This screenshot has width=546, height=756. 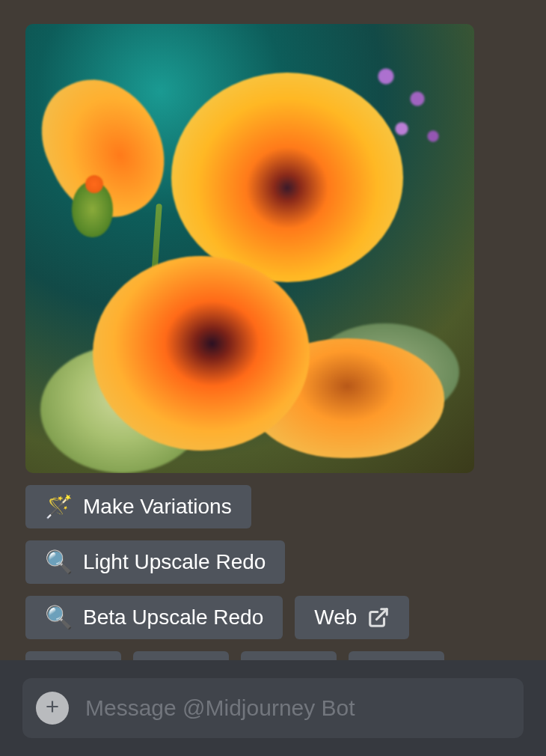 What do you see at coordinates (378, 618) in the screenshot?
I see `external-link-icon` at bounding box center [378, 618].